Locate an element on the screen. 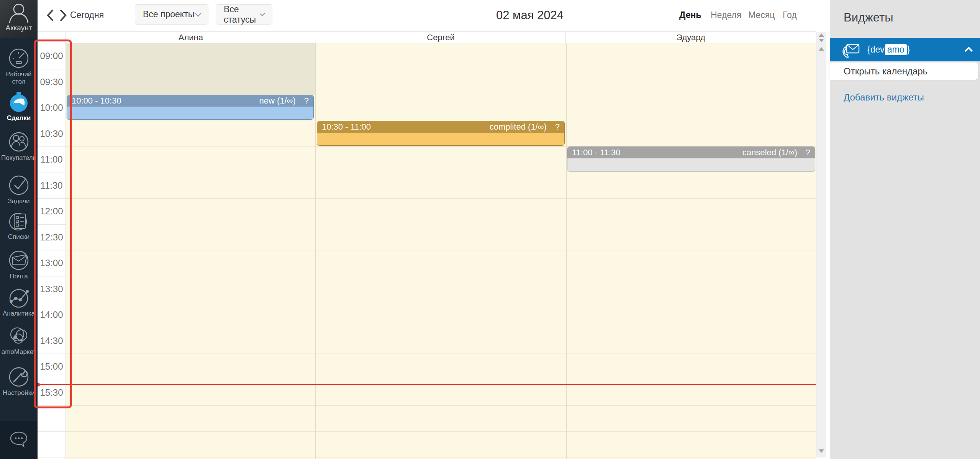 This screenshot has width=980, height=459. sidebar-item-label: Рабочий стол is located at coordinates (19, 78).